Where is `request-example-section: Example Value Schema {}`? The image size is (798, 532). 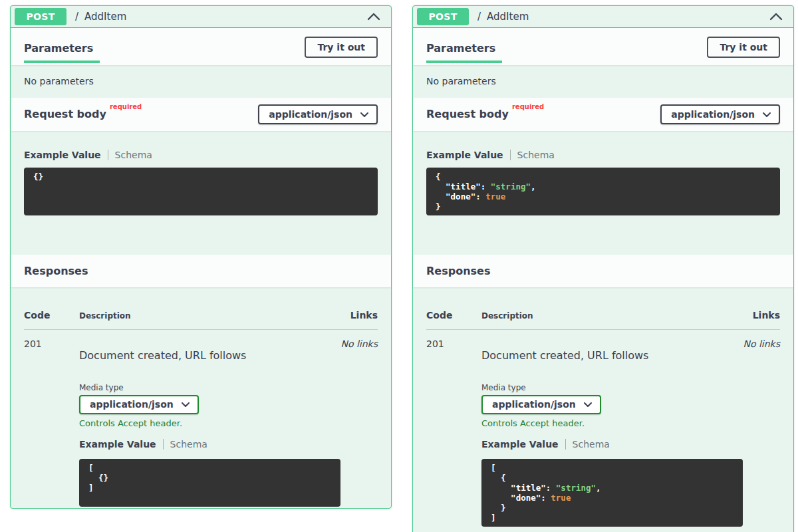
request-example-section: Example Value Schema {} is located at coordinates (201, 193).